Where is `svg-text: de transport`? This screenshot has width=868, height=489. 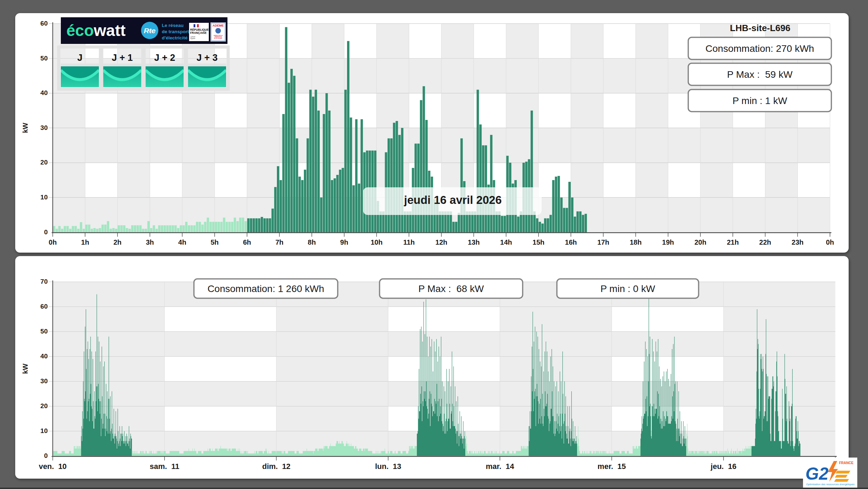 svg-text: de transport is located at coordinates (176, 32).